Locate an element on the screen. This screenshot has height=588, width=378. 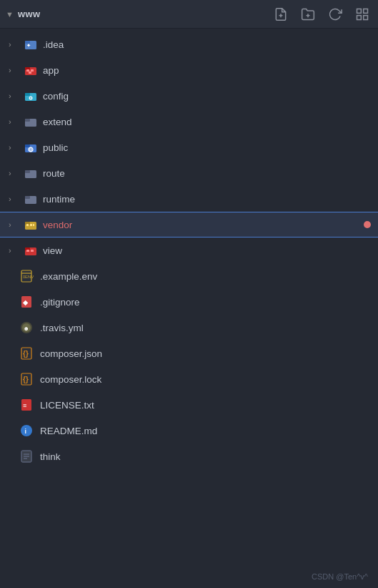
header-title-area: ▼ www is located at coordinates (139, 14).